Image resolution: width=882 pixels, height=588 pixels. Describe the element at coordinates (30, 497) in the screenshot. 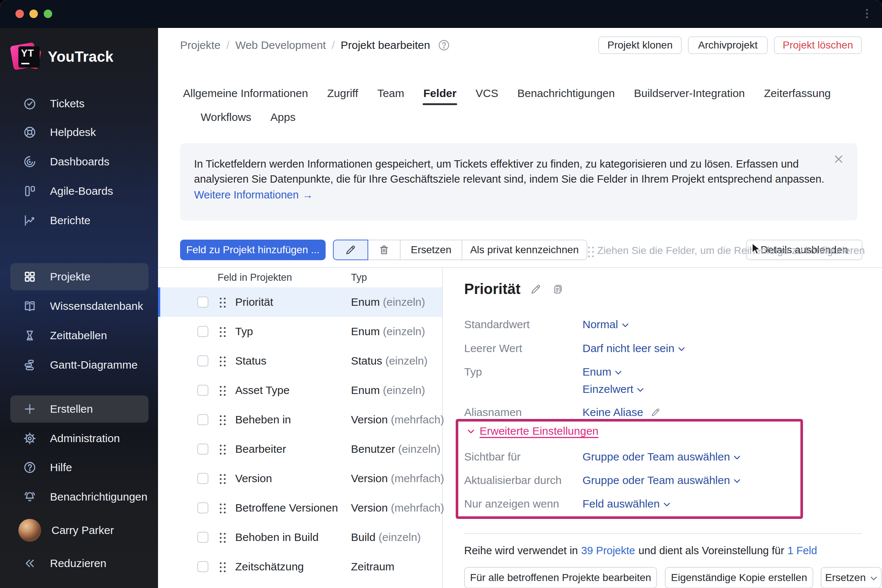

I see `bell-icon` at that location.